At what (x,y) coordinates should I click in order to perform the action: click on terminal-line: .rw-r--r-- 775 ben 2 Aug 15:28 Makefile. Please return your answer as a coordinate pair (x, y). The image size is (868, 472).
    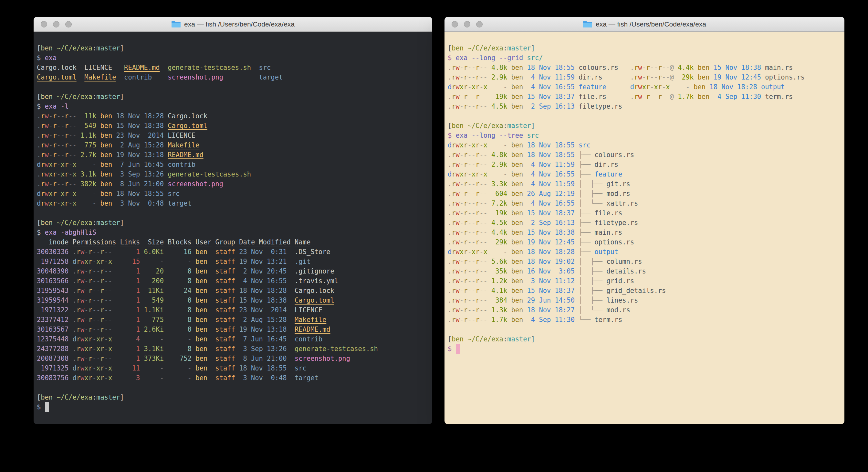
    Looking at the image, I should click on (235, 145).